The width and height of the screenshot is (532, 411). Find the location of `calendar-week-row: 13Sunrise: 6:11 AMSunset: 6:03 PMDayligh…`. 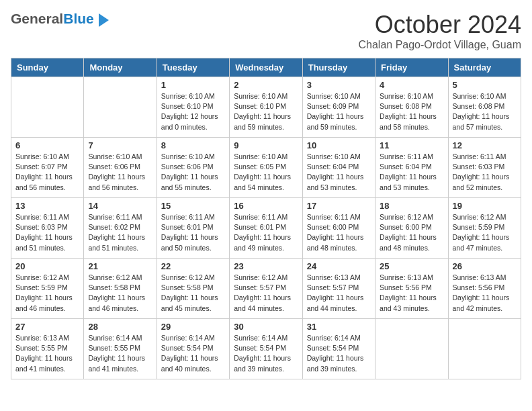

calendar-week-row: 13Sunrise: 6:11 AMSunset: 6:03 PMDayligh… is located at coordinates (266, 228).